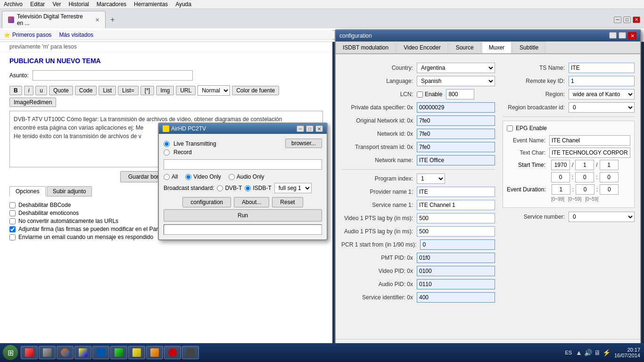 This screenshot has height=362, width=644. What do you see at coordinates (256, 90) in the screenshot?
I see `color-btn: Color de fuente` at bounding box center [256, 90].